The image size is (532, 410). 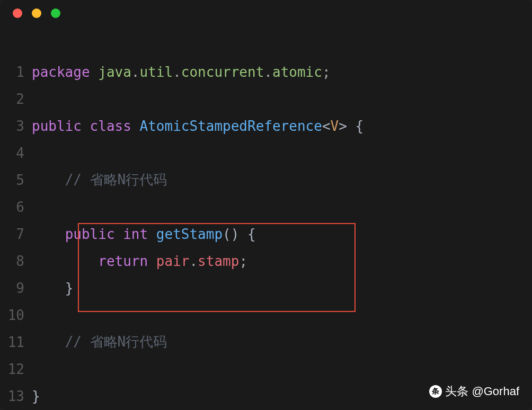 What do you see at coordinates (111, 126) in the screenshot?
I see `code-token: class` at bounding box center [111, 126].